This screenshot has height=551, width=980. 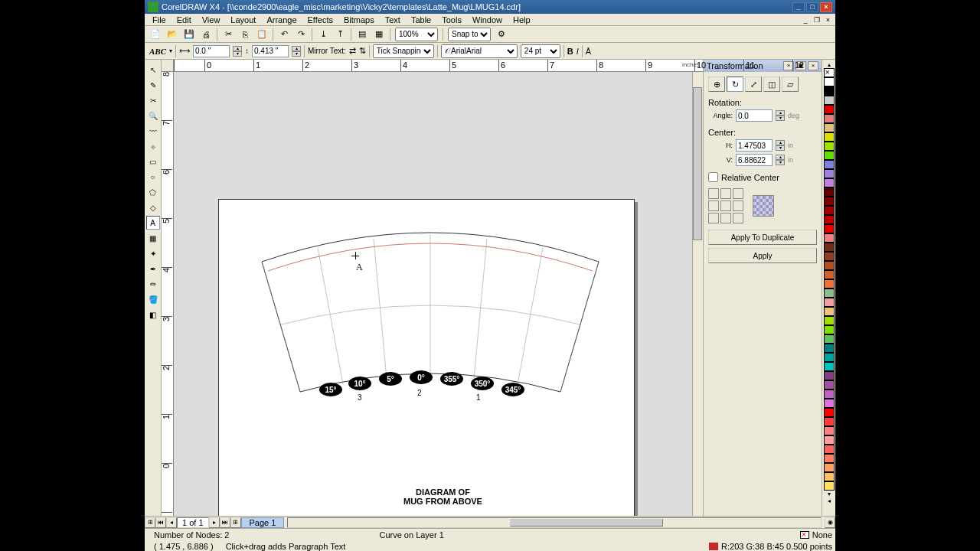 What do you see at coordinates (829, 500) in the screenshot?
I see `palette-expand-icon: ◂` at bounding box center [829, 500].